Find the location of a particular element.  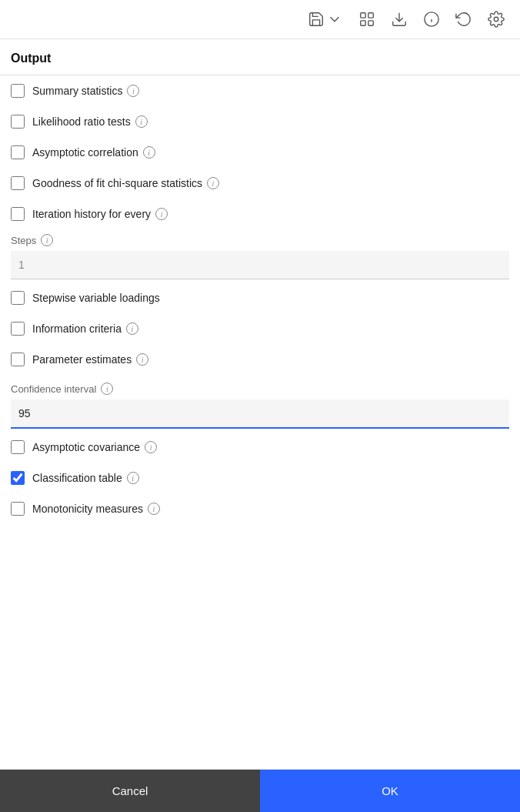

summary-statistics-checkbox is located at coordinates (18, 91).